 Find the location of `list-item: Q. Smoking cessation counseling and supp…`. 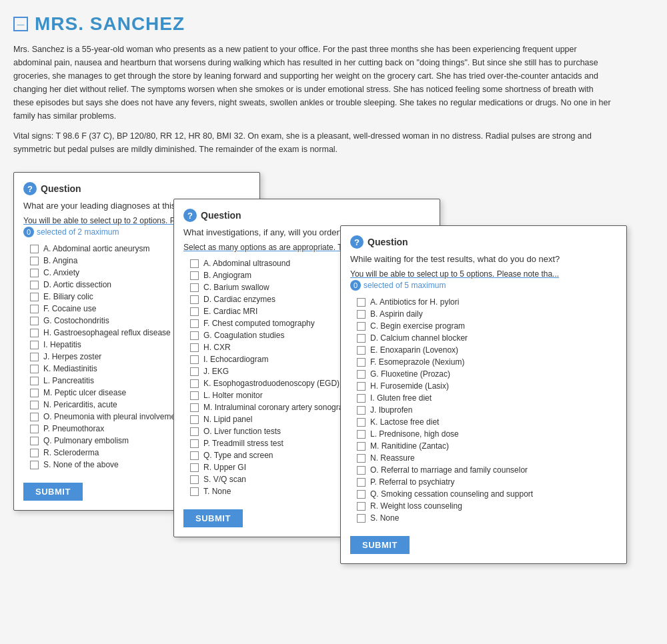

list-item: Q. Smoking cessation counseling and supp… is located at coordinates (487, 494).